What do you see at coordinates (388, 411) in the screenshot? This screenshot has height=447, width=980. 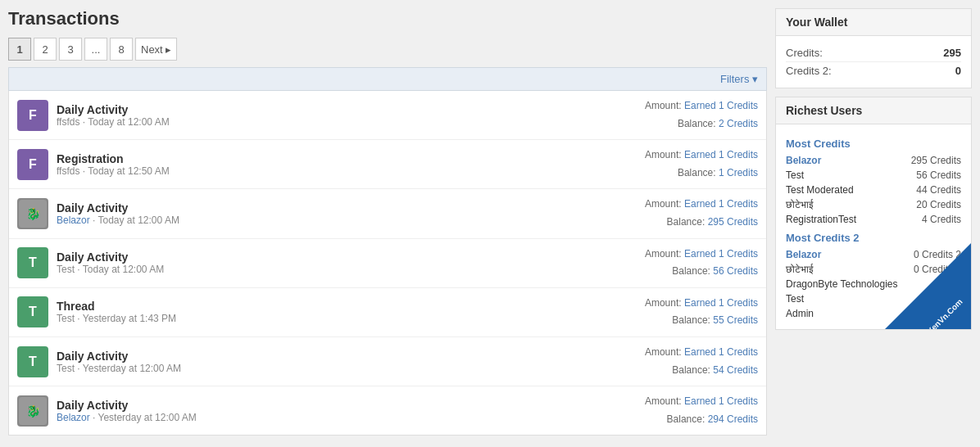 I see `transaction-row: 🐉 Daily Activity Belazor · Yesterday at …` at bounding box center [388, 411].